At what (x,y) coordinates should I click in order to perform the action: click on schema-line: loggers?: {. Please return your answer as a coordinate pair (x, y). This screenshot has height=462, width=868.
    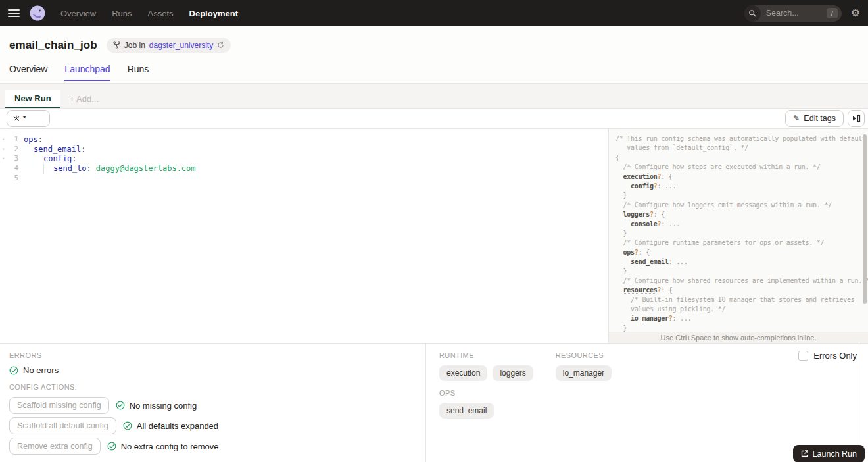
    Looking at the image, I should click on (737, 215).